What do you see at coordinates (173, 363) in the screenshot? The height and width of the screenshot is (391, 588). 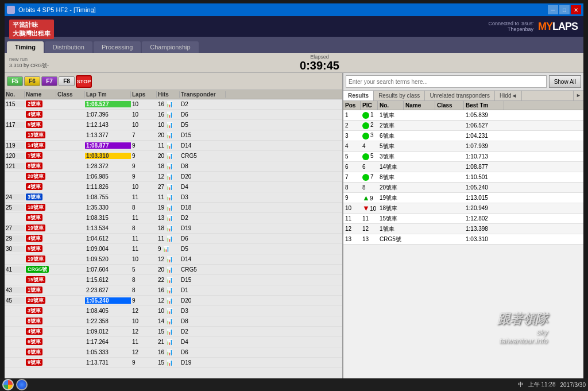 I see `table-row: 9號車 1:13.731 9 15 📊 D19` at bounding box center [173, 363].